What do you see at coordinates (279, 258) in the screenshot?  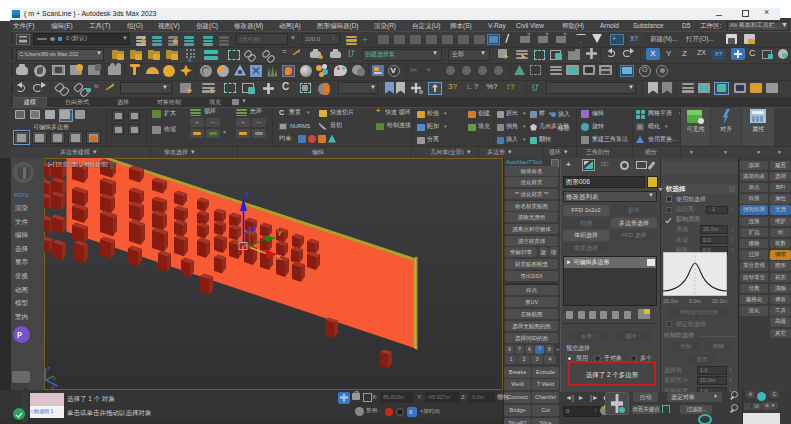 I see `svg-text: X` at bounding box center [279, 258].